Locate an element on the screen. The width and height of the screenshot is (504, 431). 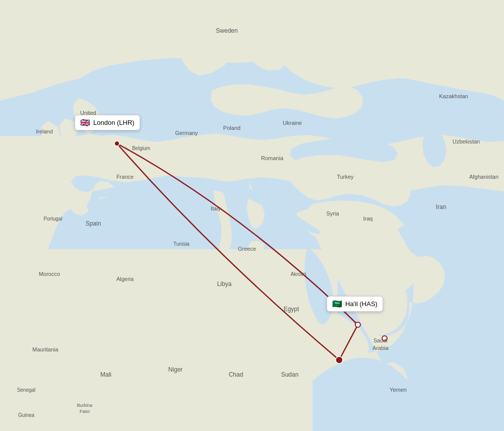
svg-text: Turkey is located at coordinates (345, 177).